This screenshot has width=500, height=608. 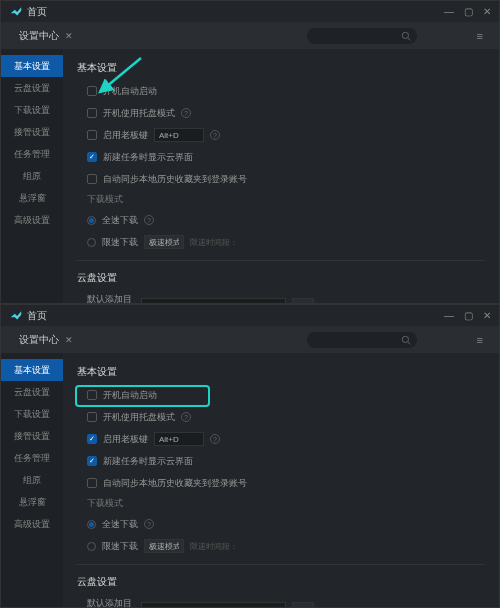 I want to click on label-fullspeed: 全速下载, so click(x=120, y=220).